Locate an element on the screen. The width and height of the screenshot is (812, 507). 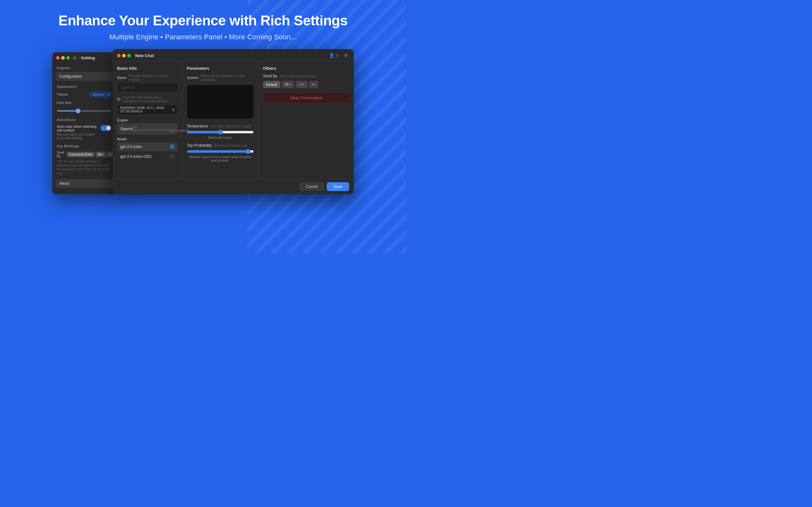
basic-info-panel: Basic Info Name The title display in lis… is located at coordinates (148, 120).